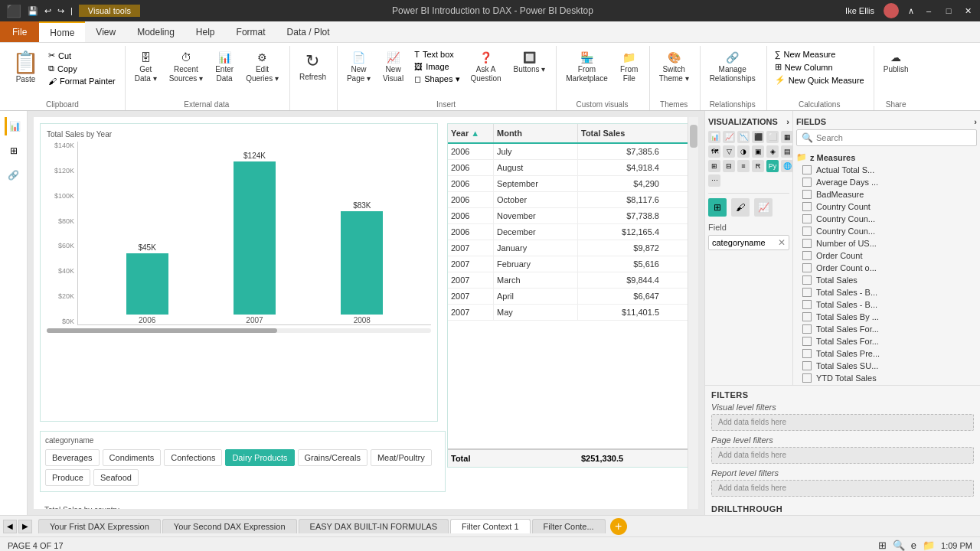 This screenshot has height=551, width=980. What do you see at coordinates (743, 152) in the screenshot?
I see `viz-icon-gauge: ◑` at bounding box center [743, 152].